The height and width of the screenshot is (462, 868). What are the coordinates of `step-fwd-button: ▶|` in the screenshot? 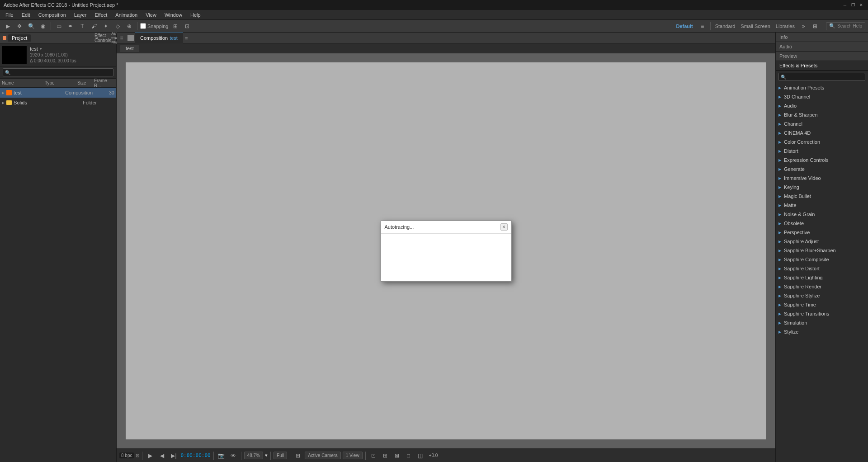 It's located at (174, 456).